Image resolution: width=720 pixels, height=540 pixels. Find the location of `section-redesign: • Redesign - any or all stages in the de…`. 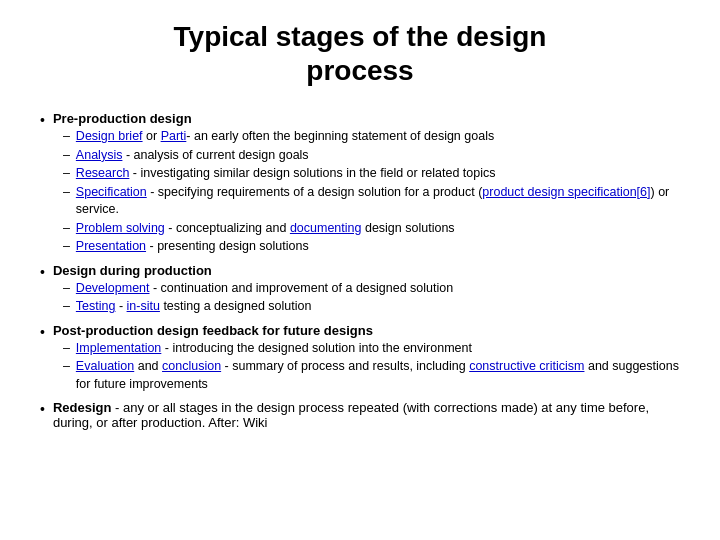

section-redesign: • Redesign - any or all stages in the de… is located at coordinates (365, 415).